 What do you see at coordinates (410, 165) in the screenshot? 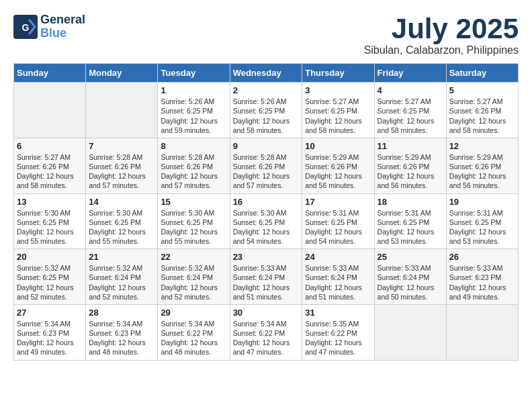
I see `calendar-cell: 11Sunrise: 5:29 AM Sunset: 6:26 PM Dayli…` at bounding box center [410, 165].